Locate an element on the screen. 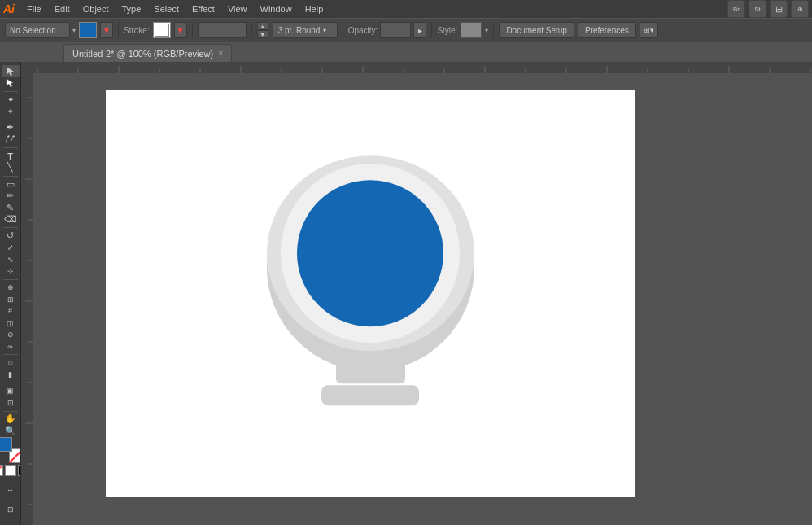 The height and width of the screenshot is (525, 812). fill-stroke-swatches: ⇄ is located at coordinates (11, 450).